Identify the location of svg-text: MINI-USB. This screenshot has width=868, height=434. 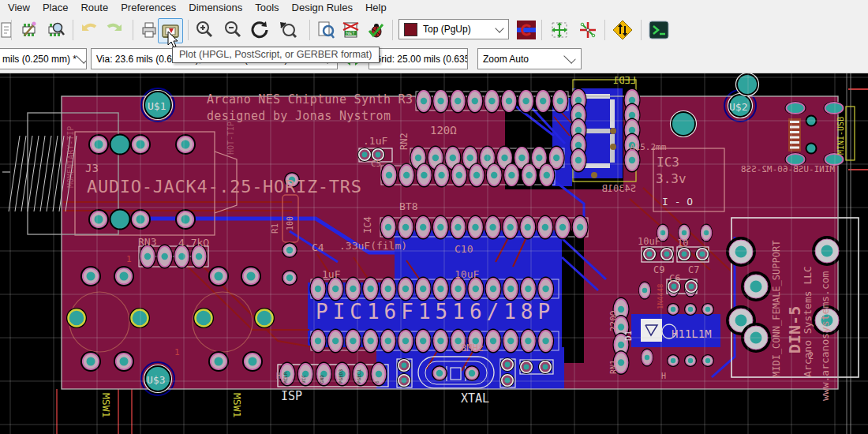
(841, 136).